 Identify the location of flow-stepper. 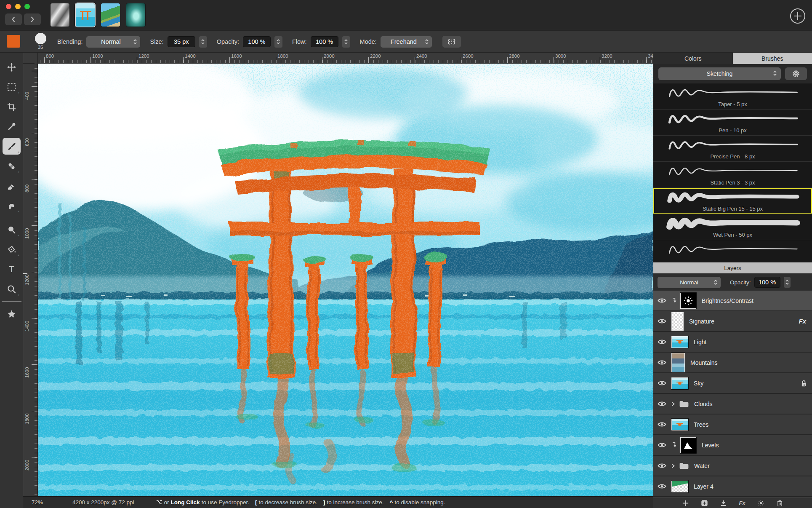
(346, 42).